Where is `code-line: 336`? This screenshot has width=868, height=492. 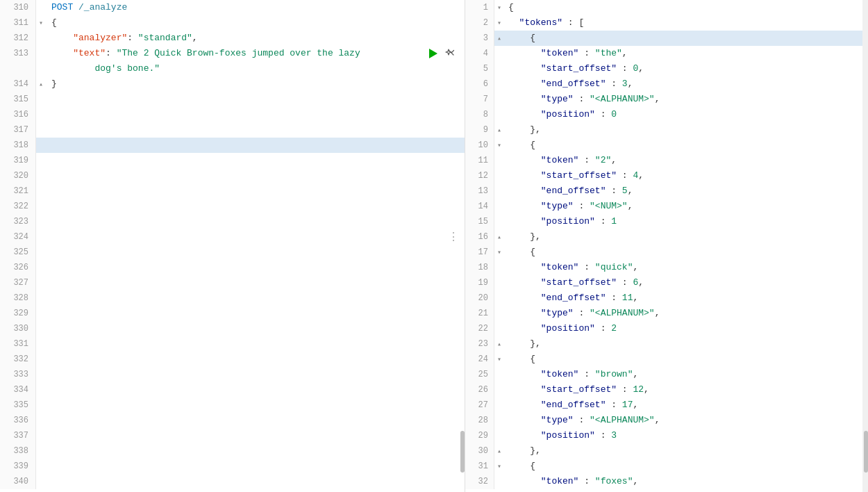
code-line: 336 is located at coordinates (232, 420).